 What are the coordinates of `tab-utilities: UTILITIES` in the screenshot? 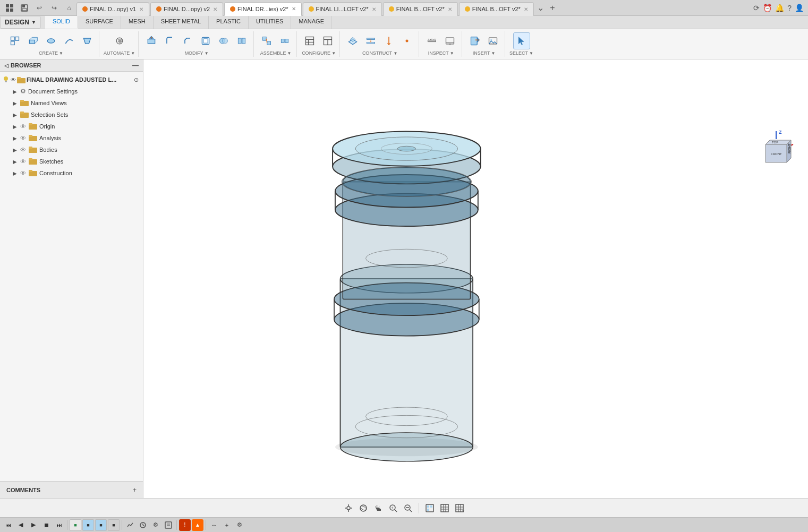 It's located at (270, 22).